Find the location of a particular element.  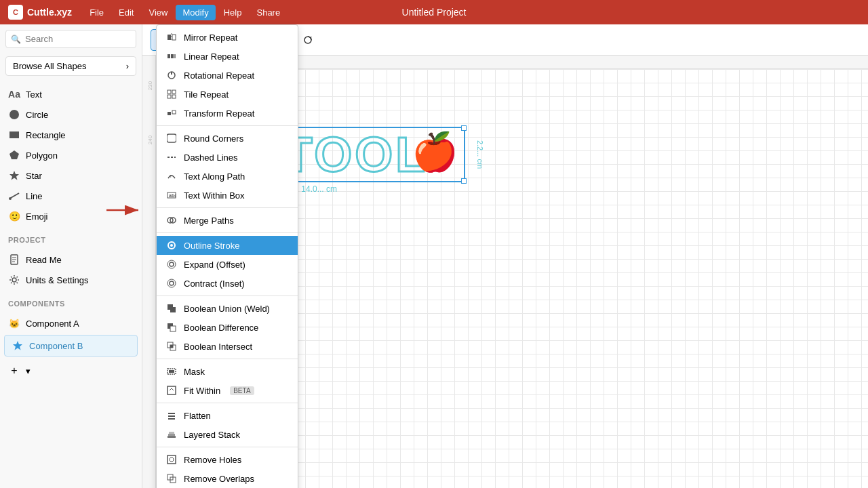

remove-holes-label: Remove Holes is located at coordinates (213, 460).